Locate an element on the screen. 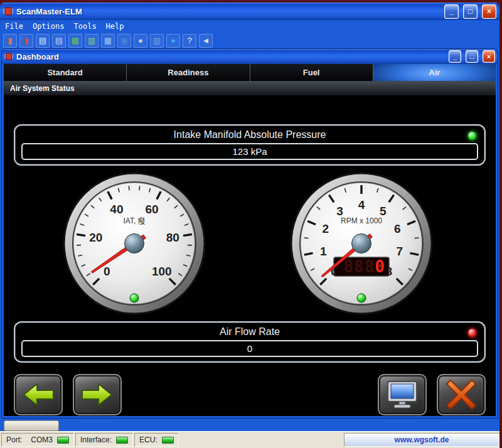 Image resolution: width=502 pixels, height=448 pixels. arrow-right-icon is located at coordinates (97, 395).